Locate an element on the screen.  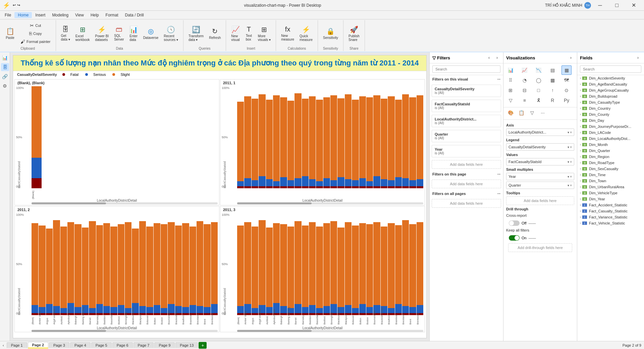
page-tab-2: Page 2 is located at coordinates (38, 345).